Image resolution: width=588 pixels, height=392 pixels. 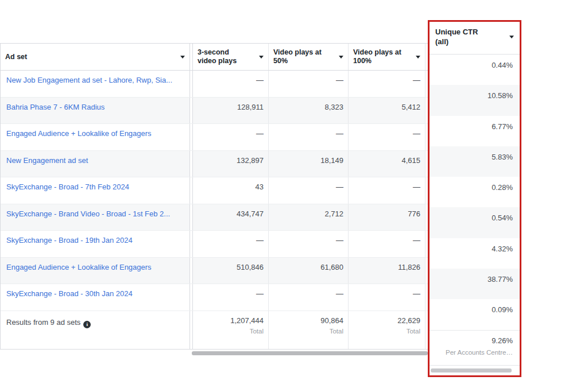 What do you see at coordinates (87, 325) in the screenshot?
I see `info-icon: i` at bounding box center [87, 325].